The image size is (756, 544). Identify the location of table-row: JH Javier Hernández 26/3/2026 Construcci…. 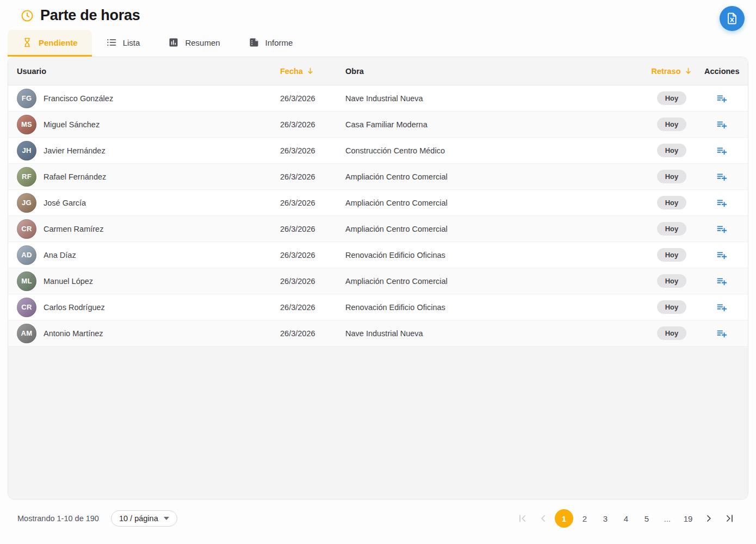
(378, 151).